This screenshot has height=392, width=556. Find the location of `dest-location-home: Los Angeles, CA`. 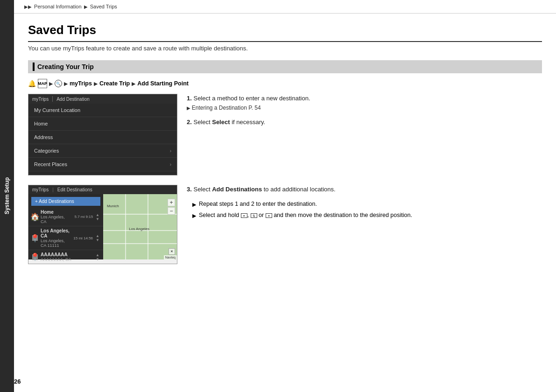

dest-location-home: Los Angeles, CA is located at coordinates (56, 219).